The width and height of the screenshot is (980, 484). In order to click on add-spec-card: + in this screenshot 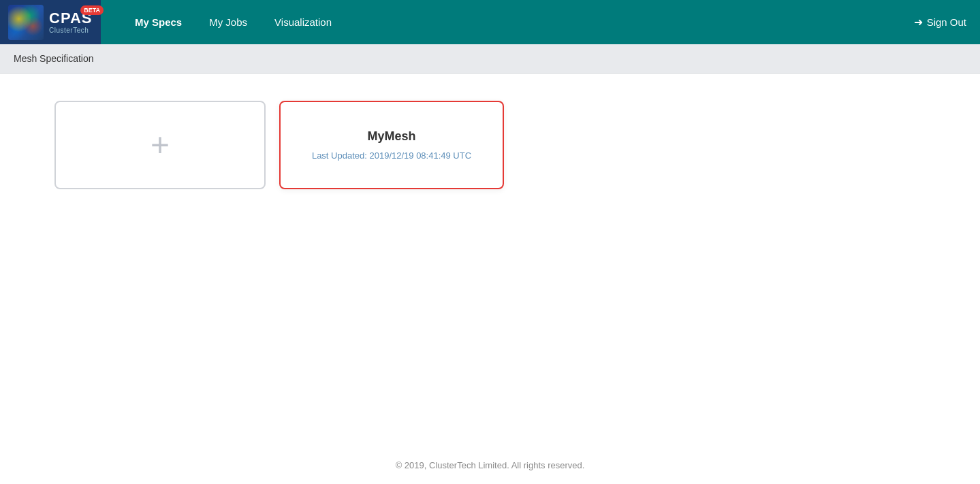, I will do `click(160, 145)`.